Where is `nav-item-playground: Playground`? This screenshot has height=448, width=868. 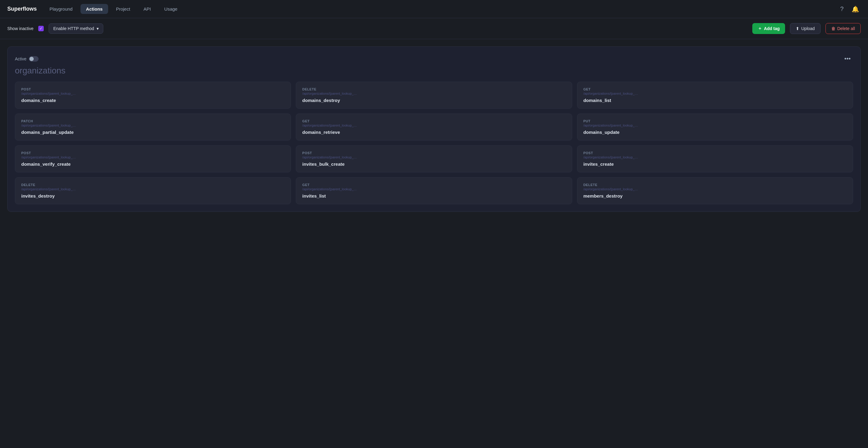
nav-item-playground: Playground is located at coordinates (61, 9).